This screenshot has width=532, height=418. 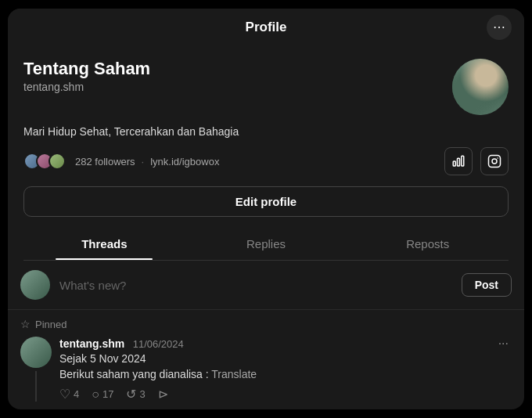 I want to click on menu-button: ⋯, so click(x=499, y=27).